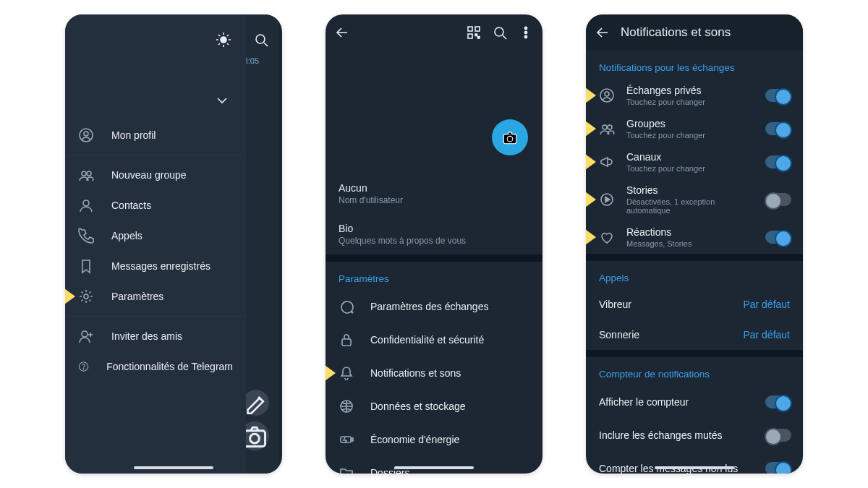 The image size is (868, 488). What do you see at coordinates (156, 367) in the screenshot?
I see `menu-telegram-features: Fonctionnalités de Telegram` at bounding box center [156, 367].